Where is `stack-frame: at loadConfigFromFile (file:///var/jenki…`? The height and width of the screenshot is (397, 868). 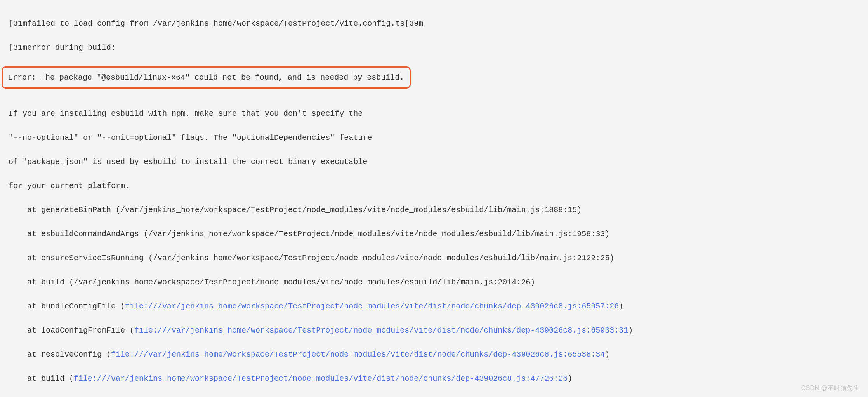
stack-frame: at loadConfigFromFile (file:///var/jenki… is located at coordinates (437, 330).